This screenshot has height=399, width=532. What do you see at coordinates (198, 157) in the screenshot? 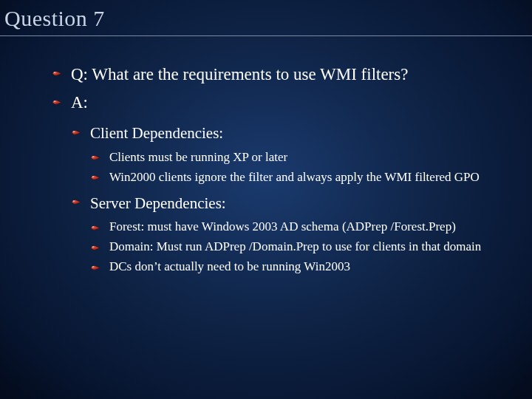
I see `client-dep-item: Clients must be running XP or later` at bounding box center [198, 157].